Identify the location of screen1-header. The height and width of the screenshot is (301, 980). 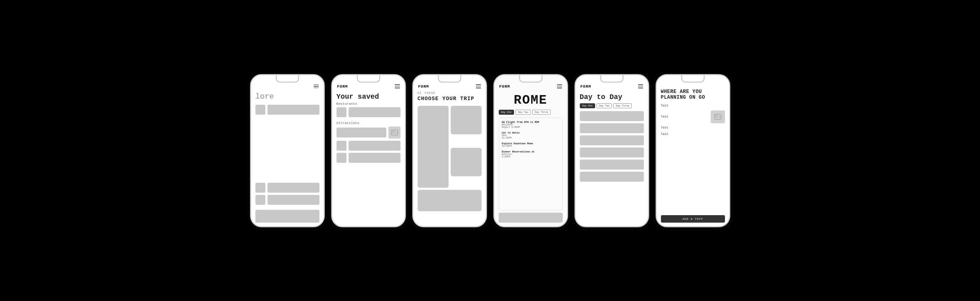
(288, 86).